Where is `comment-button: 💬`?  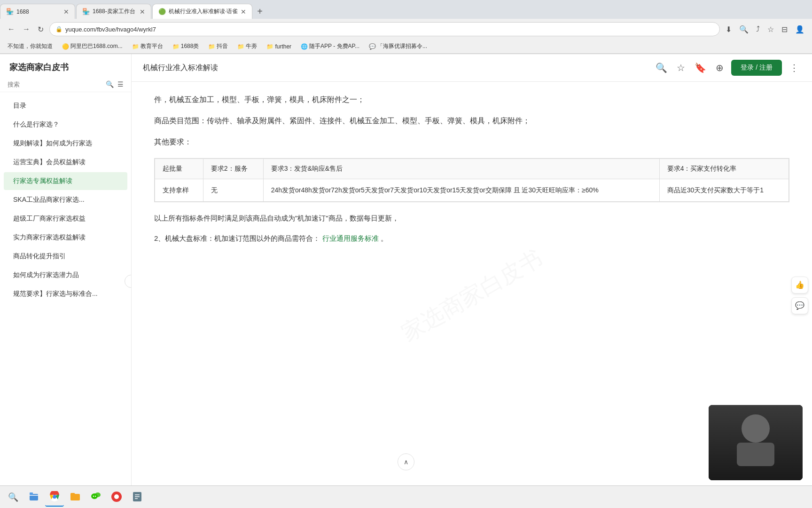 comment-button: 💬 is located at coordinates (800, 306).